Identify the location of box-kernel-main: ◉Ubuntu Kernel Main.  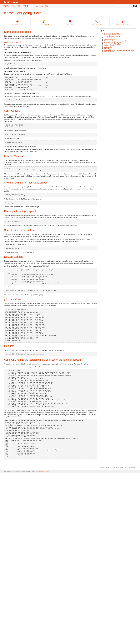
(17, 22).